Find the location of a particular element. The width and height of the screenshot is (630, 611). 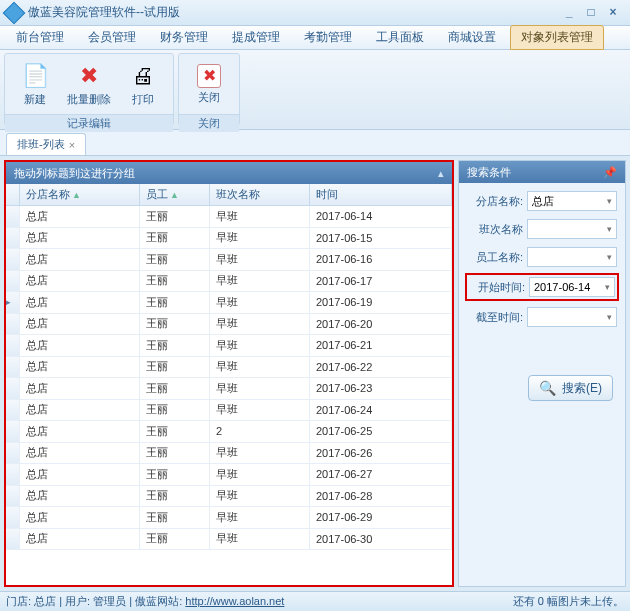

ribbon-group-label: 记录编辑 is located at coordinates (89, 123).